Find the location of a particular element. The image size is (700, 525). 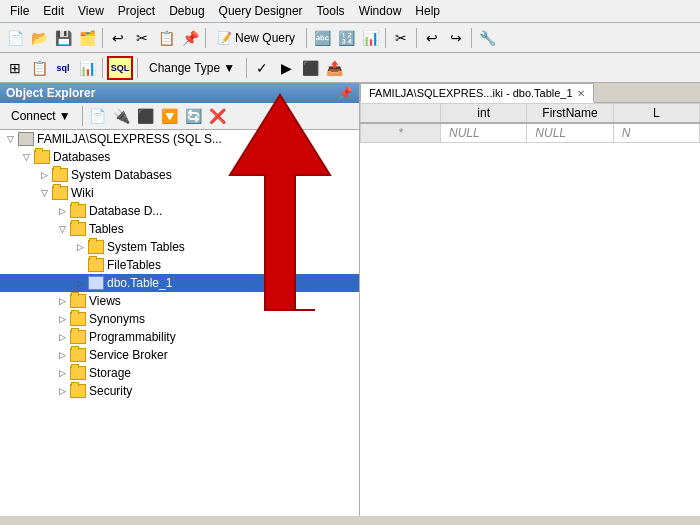

tree-item-tables: ▽ Tables is located at coordinates (180, 229).